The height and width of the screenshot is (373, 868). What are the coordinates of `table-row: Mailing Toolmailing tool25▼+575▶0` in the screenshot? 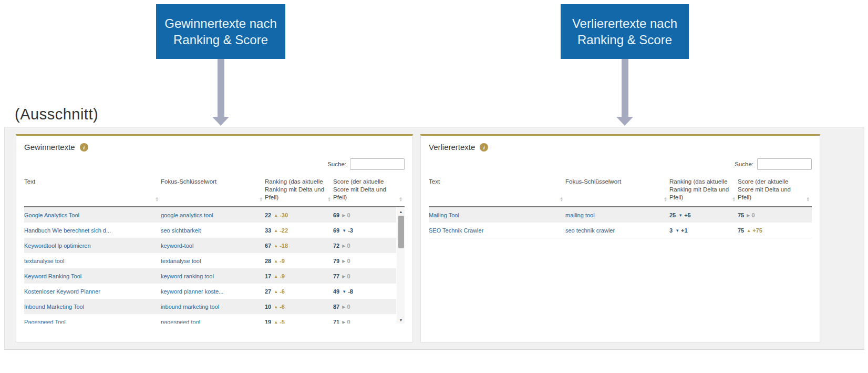 It's located at (620, 215).